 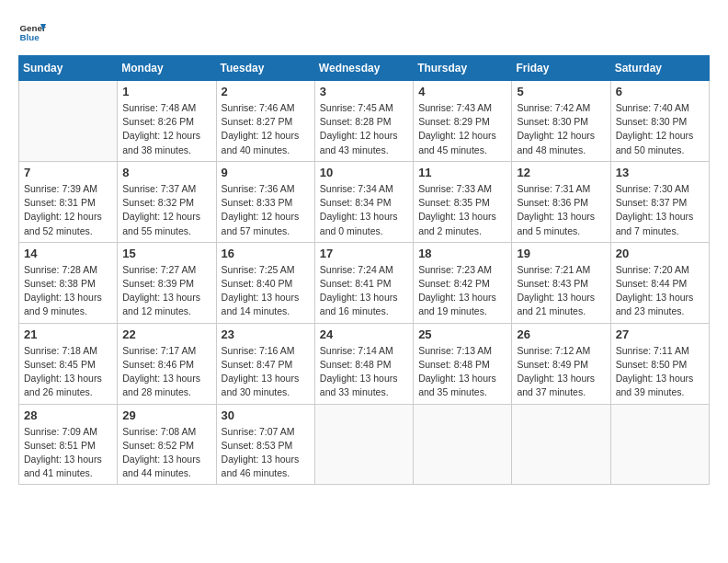 I want to click on calendar-cell: 29Sunrise: 7:08 AMSunset: 8:52 PMDayligh…, so click(x=167, y=444).